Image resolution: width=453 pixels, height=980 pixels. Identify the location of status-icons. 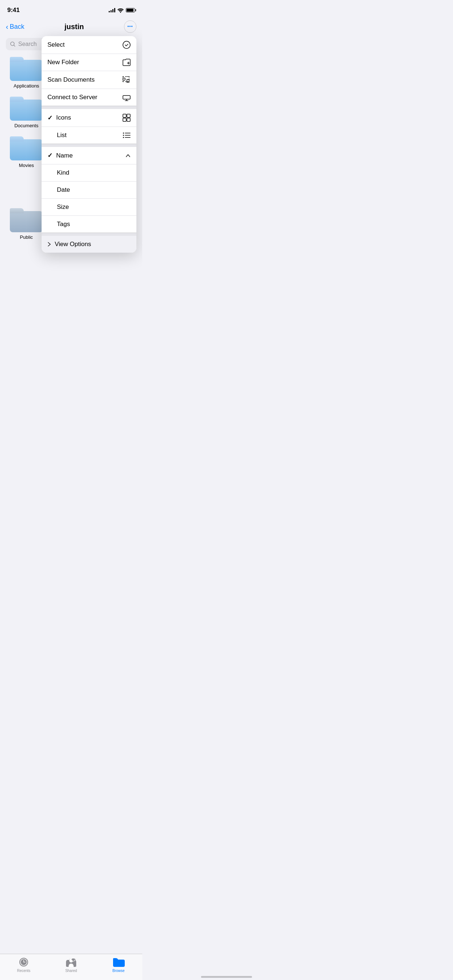
(122, 11).